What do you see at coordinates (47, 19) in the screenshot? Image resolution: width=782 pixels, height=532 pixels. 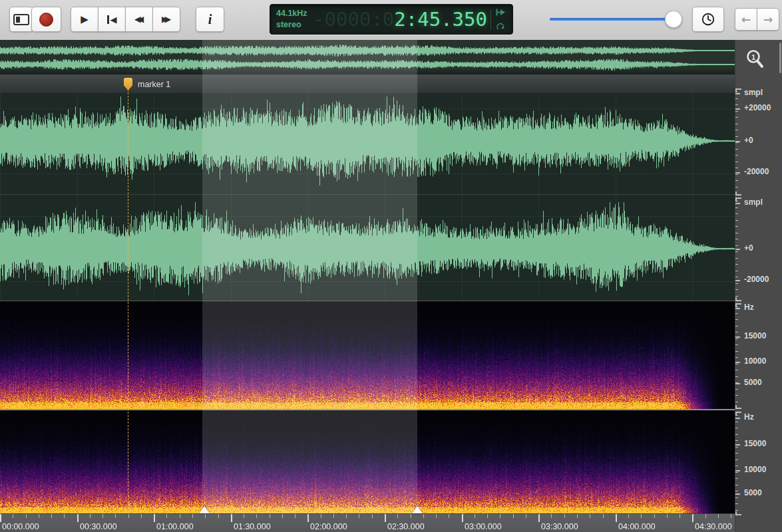 I see `record-button` at bounding box center [47, 19].